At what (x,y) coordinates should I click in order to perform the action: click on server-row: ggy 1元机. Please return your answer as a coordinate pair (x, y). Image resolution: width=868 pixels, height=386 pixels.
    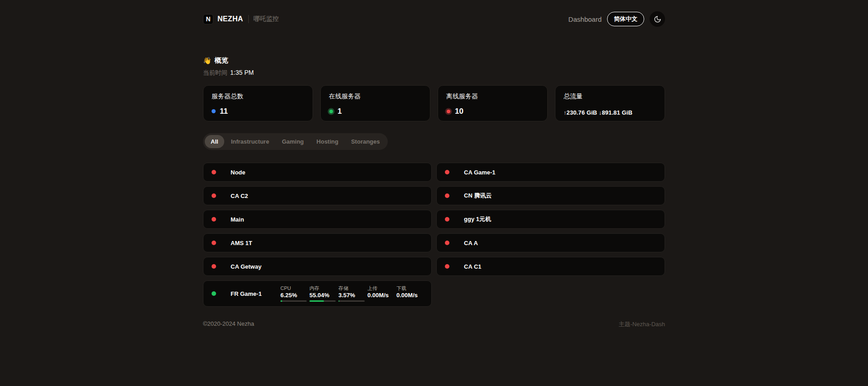
    Looking at the image, I should click on (551, 219).